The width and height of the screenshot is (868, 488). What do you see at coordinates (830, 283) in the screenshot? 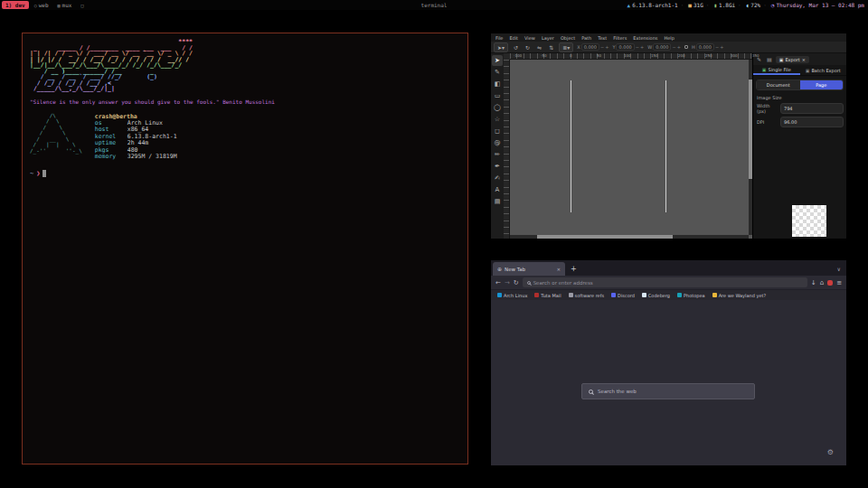
I see `extension-icon` at bounding box center [830, 283].